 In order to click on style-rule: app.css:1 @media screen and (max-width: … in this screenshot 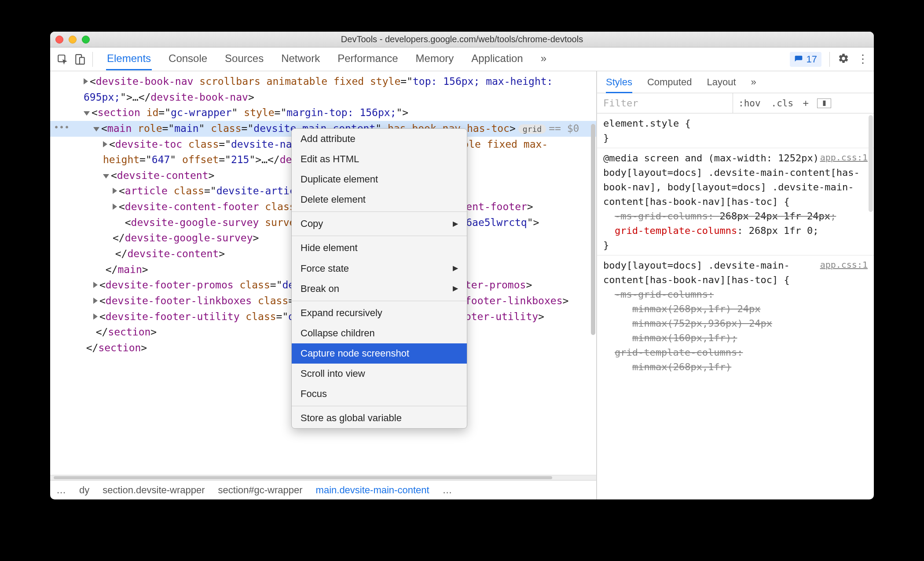, I will do `click(736, 202)`.